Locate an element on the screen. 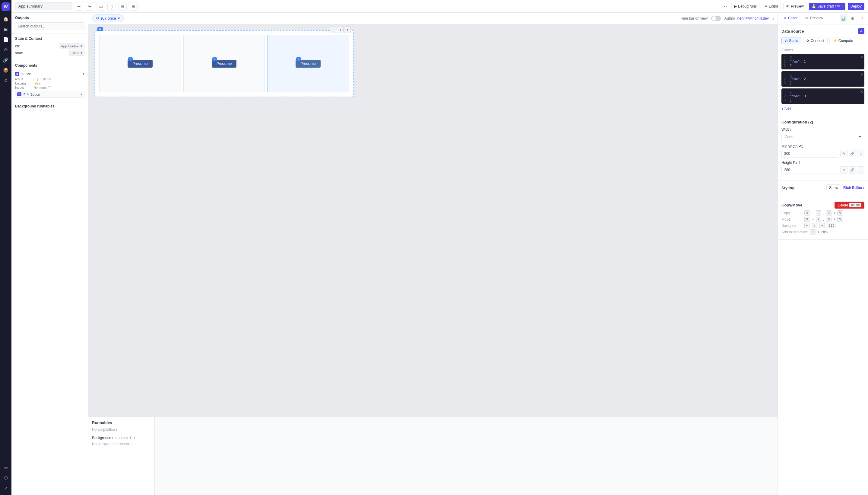 The width and height of the screenshot is (868, 495). btn-badge-3: b is located at coordinates (299, 59).